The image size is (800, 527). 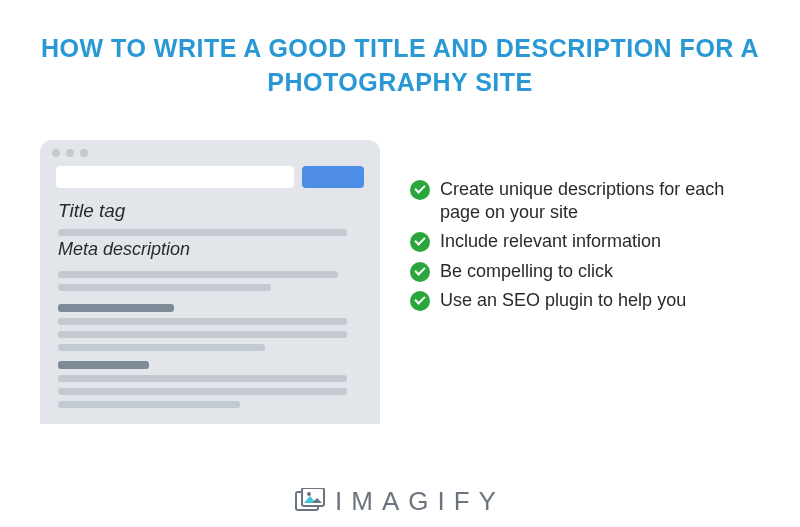 What do you see at coordinates (585, 242) in the screenshot?
I see `tip-item: Include relevant information` at bounding box center [585, 242].